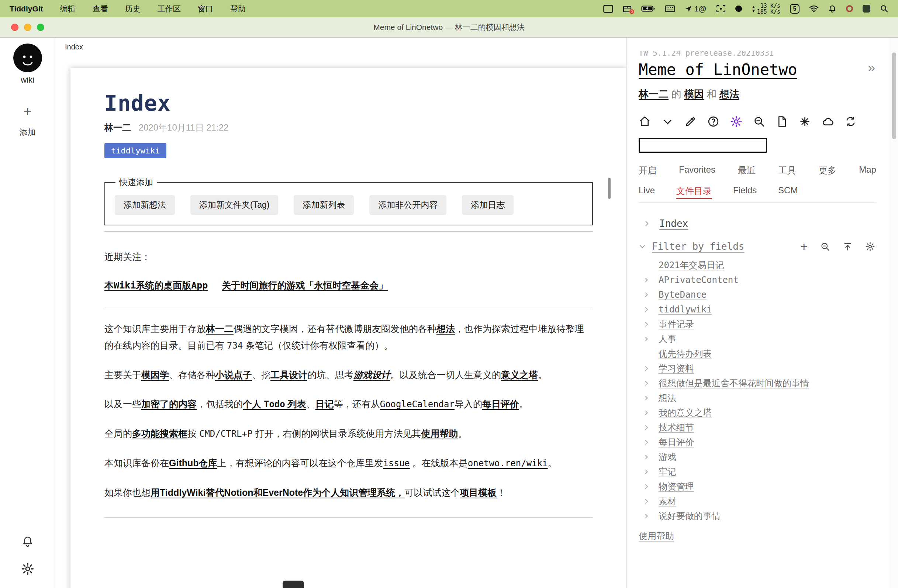  Describe the element at coordinates (757, 339) in the screenshot. I see `tree-item: 人事` at that location.